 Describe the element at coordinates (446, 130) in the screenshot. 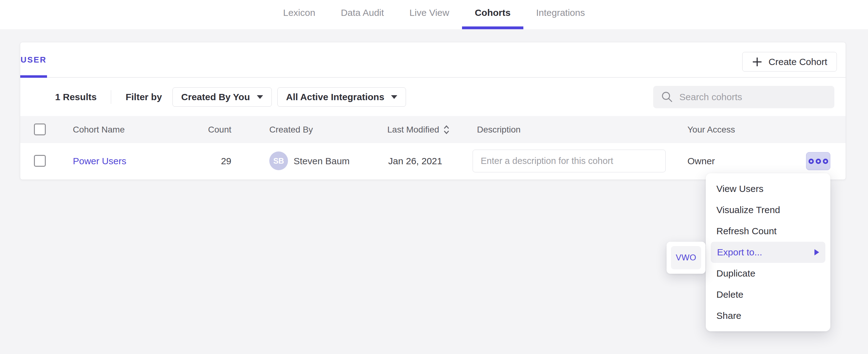

I see `sort-icon` at that location.